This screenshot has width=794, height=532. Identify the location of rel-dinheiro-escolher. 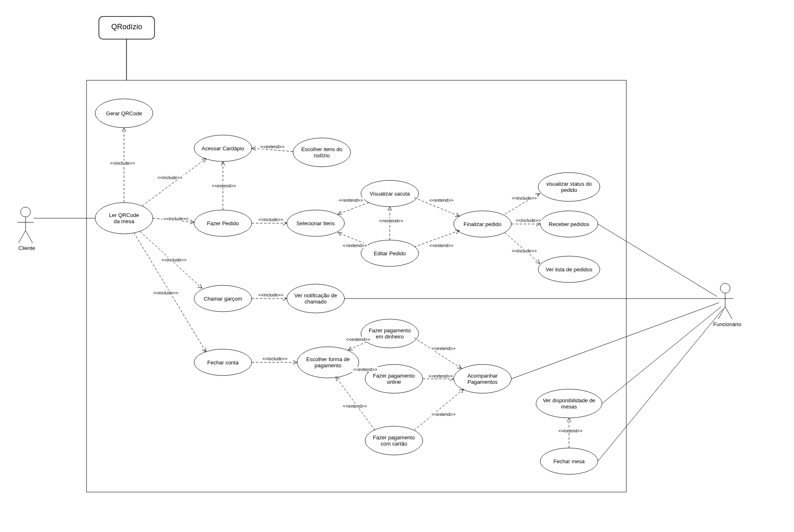
(358, 346).